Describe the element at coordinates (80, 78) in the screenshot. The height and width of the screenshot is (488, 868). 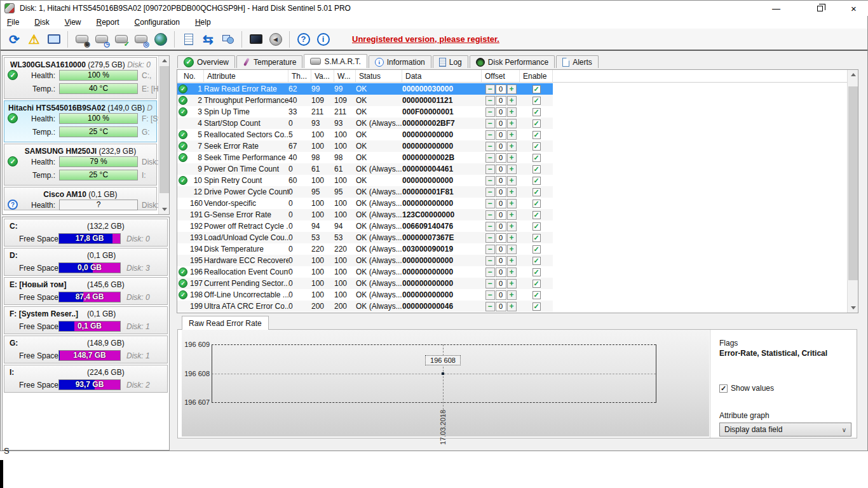
I see `disk-card: WL300GLSA1610000 (279,5 GB) Disk: 0✓Heal…` at that location.